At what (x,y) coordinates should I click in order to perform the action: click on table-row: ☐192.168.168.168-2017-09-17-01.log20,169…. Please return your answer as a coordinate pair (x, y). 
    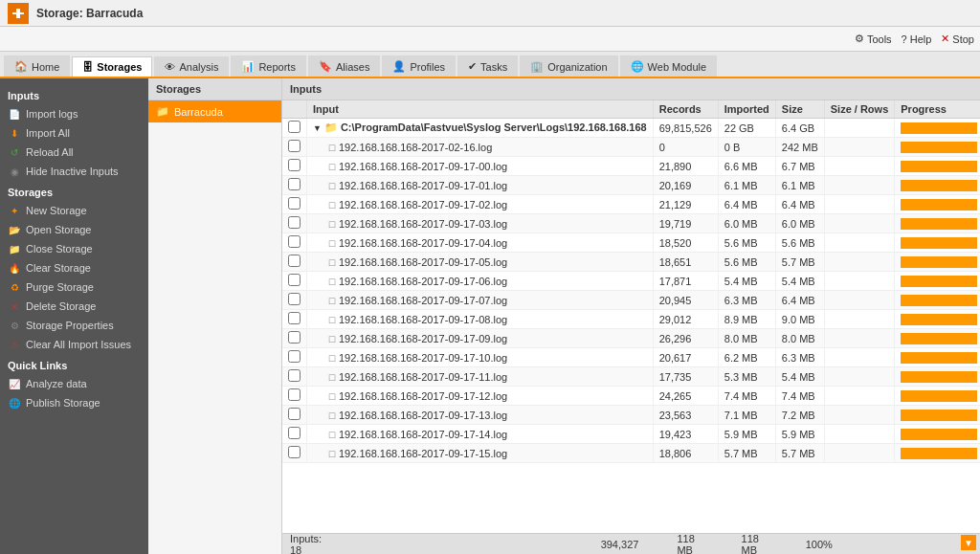
    Looking at the image, I should click on (632, 186).